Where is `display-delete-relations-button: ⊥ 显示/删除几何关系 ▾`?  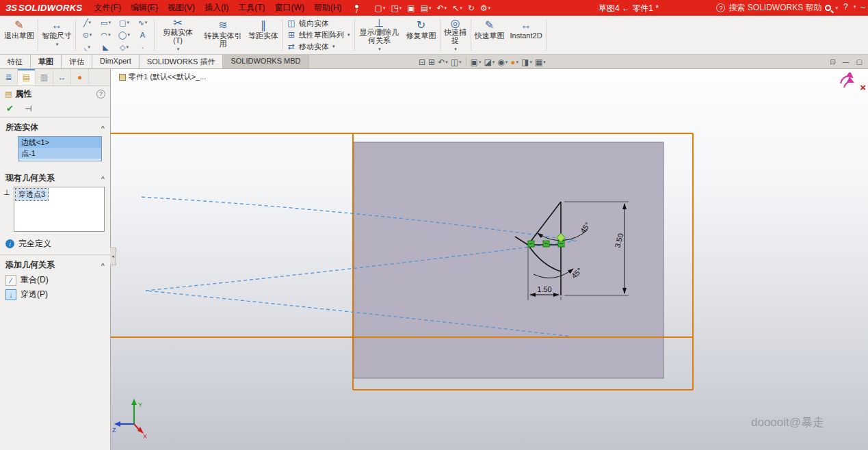
display-delete-relations-button: ⊥ 显示/删除几何关系 ▾ is located at coordinates (380, 35).